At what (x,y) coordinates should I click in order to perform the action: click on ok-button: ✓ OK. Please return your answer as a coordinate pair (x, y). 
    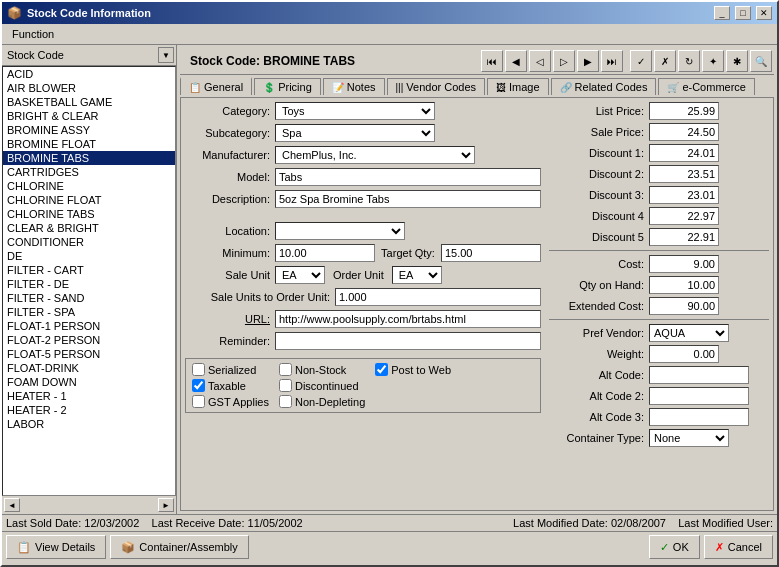
    Looking at the image, I should click on (674, 547).